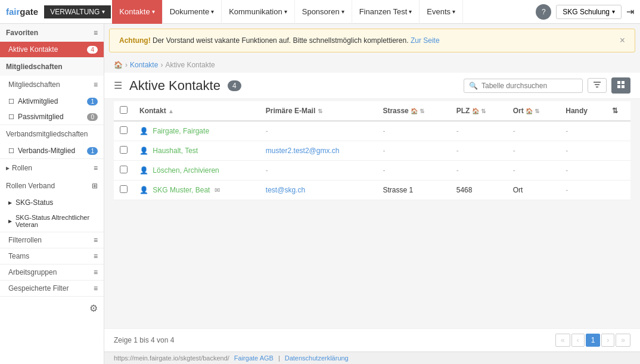 The height and width of the screenshot is (364, 640). What do you see at coordinates (197, 151) in the screenshot?
I see `row-kontakt: 👤 Haushalt, Test` at bounding box center [197, 151].